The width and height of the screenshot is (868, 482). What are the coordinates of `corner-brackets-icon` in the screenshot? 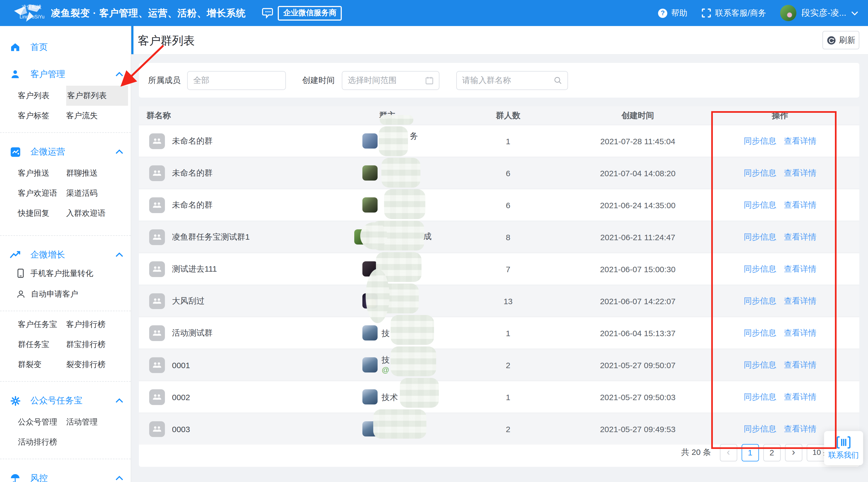 It's located at (706, 13).